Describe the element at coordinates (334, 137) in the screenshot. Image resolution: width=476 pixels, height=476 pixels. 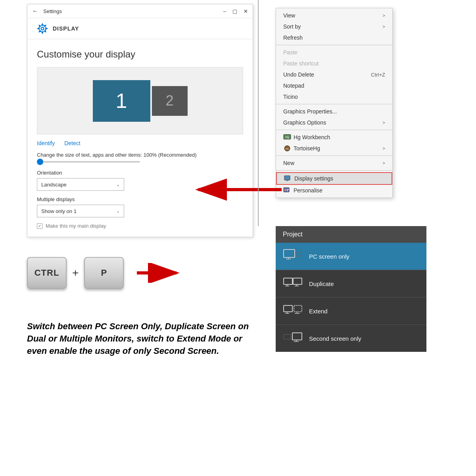
I see `ctx-hg-workbench: Hg Hg Workbench` at that location.